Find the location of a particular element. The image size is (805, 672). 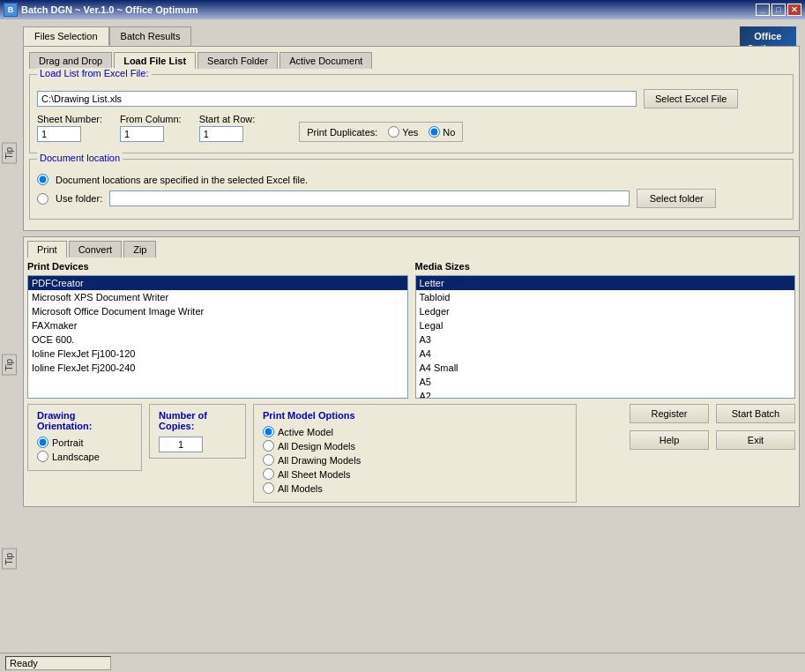

model-option-label-2: All Drawing Models is located at coordinates (319, 460).